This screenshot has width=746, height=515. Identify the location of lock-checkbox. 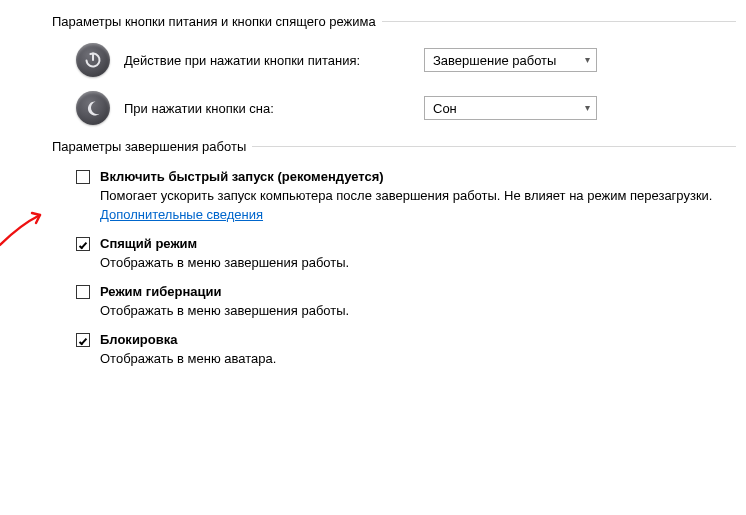
(83, 340).